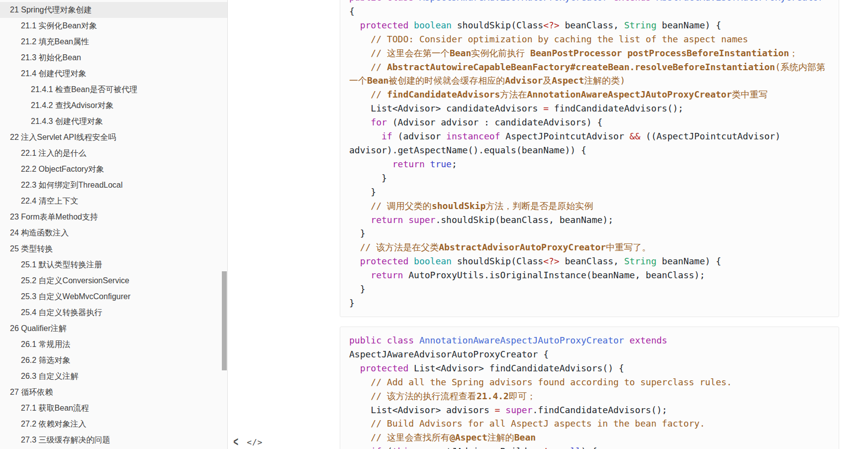  I want to click on toc-item: 27.2 依赖对象注入, so click(113, 424).